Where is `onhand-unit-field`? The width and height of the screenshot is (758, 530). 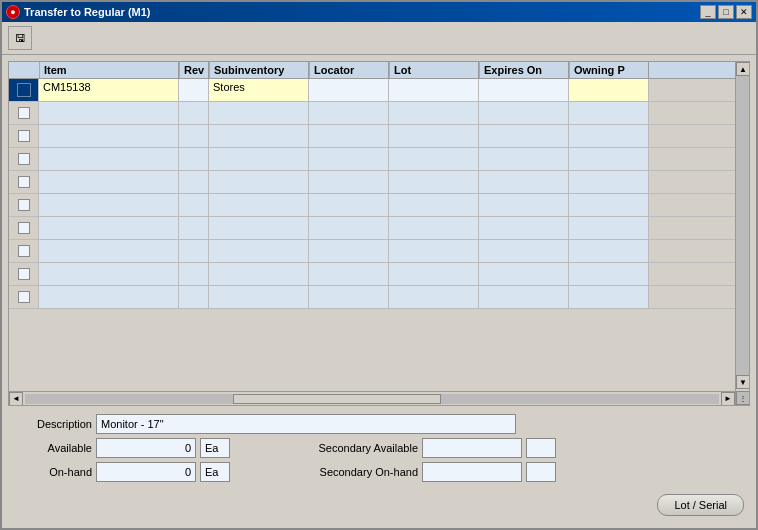 onhand-unit-field is located at coordinates (215, 472).